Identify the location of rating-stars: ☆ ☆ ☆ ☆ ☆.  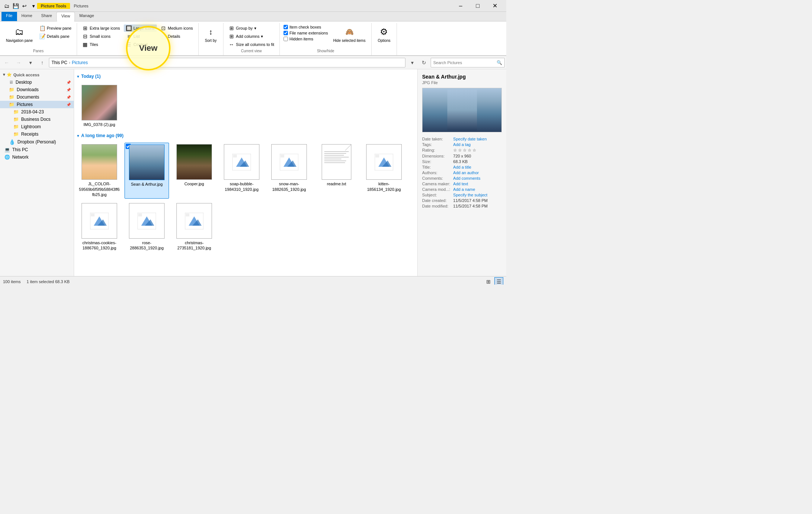
(477, 150).